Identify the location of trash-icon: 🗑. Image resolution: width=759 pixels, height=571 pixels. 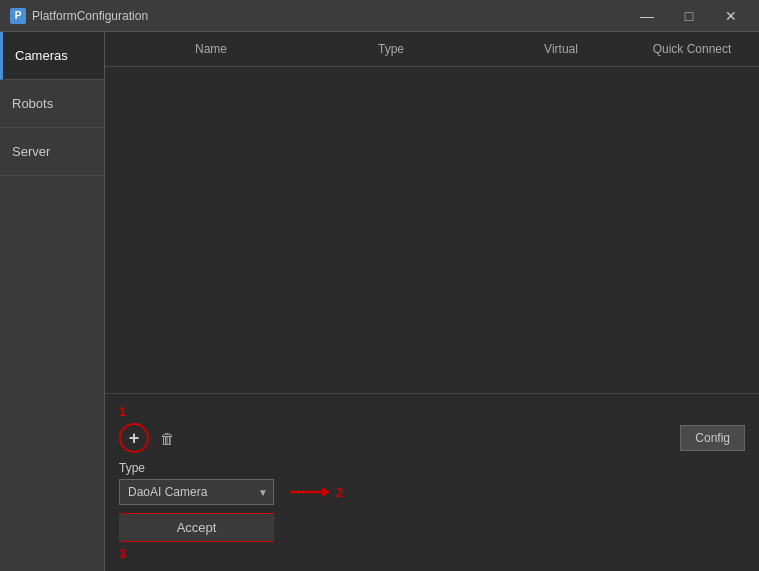
(168, 438).